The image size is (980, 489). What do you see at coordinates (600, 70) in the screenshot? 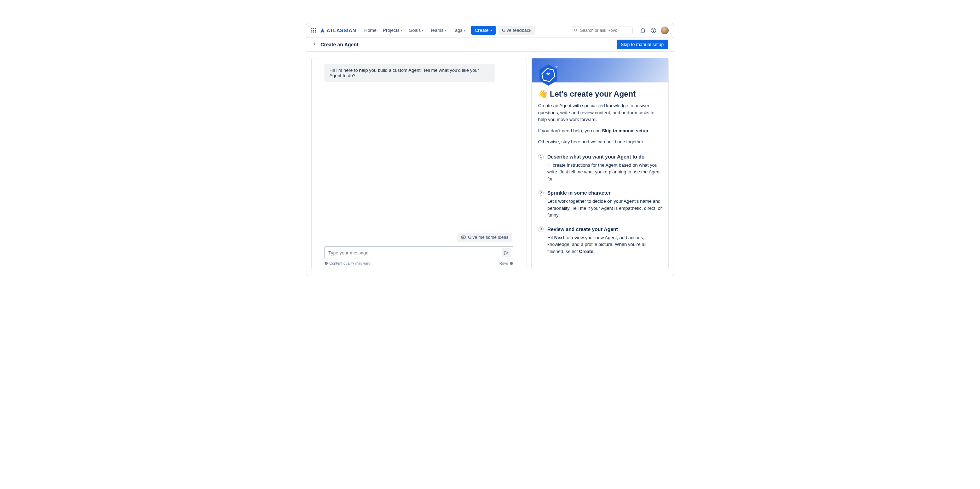
I see `banner: +` at bounding box center [600, 70].